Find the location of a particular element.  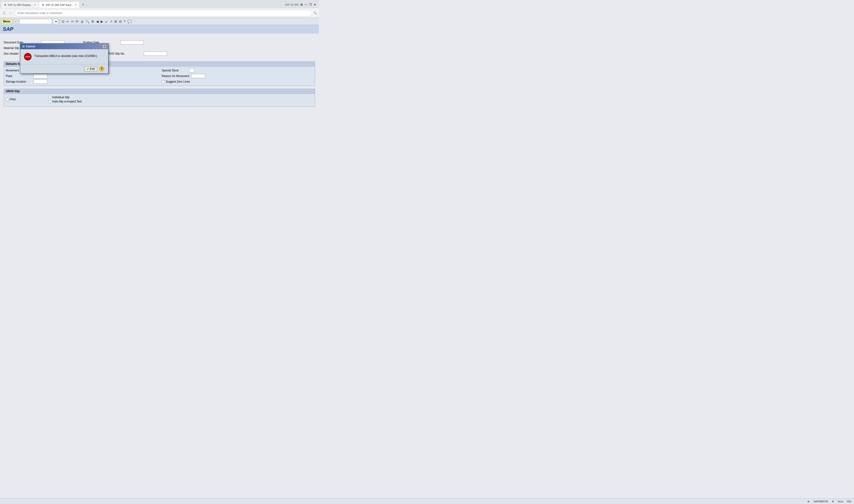

cancel-dialog: ⊡ Cancel ✕ STOP Transaction MB1A is obso… is located at coordinates (64, 58).